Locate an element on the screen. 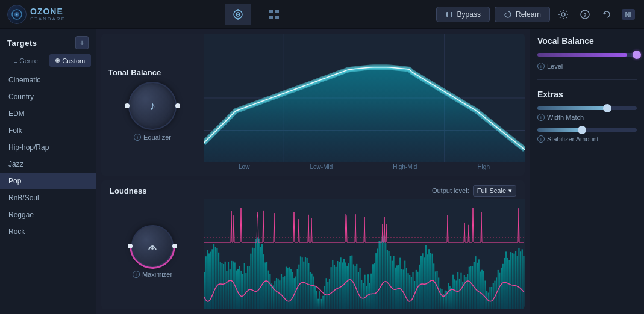  maximizer-label: i Maximizer is located at coordinates (152, 274).